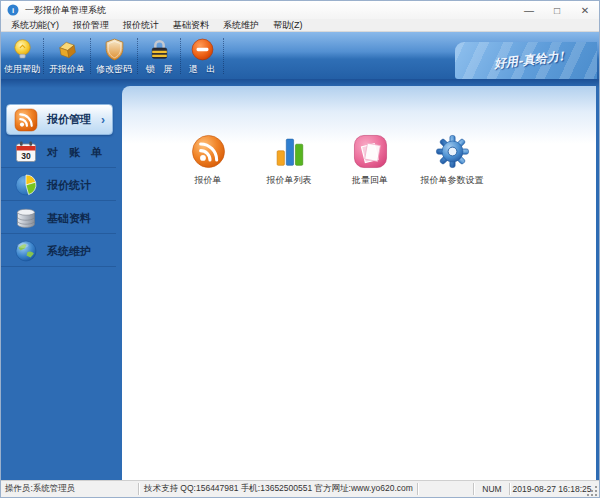 The image size is (600, 498). I want to click on pie-chart-icon, so click(26, 185).